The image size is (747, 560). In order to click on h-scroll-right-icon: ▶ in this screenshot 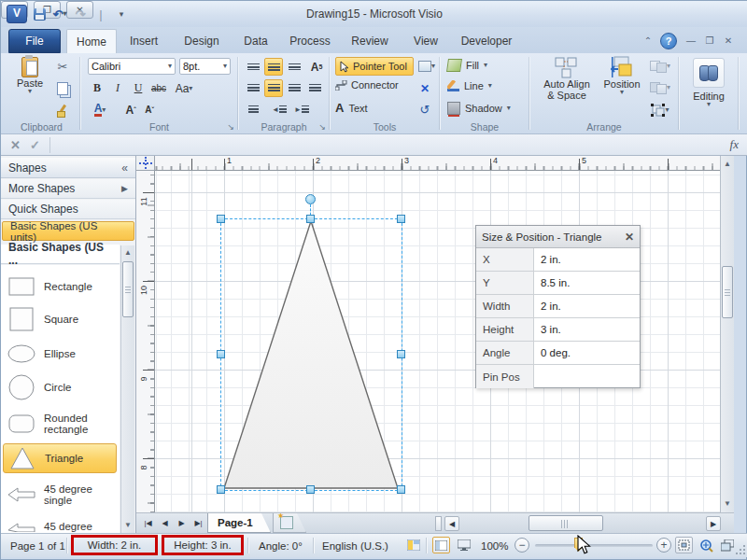, I will do `click(713, 524)`.